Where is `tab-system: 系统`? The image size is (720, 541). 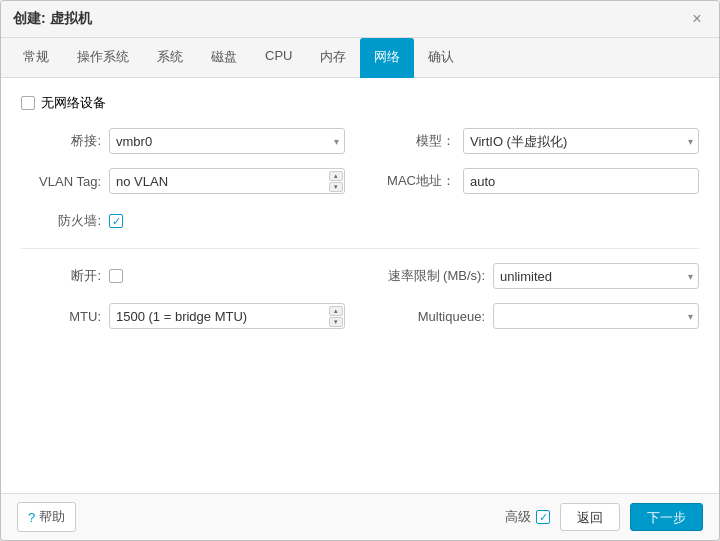 tab-system: 系统 is located at coordinates (170, 58).